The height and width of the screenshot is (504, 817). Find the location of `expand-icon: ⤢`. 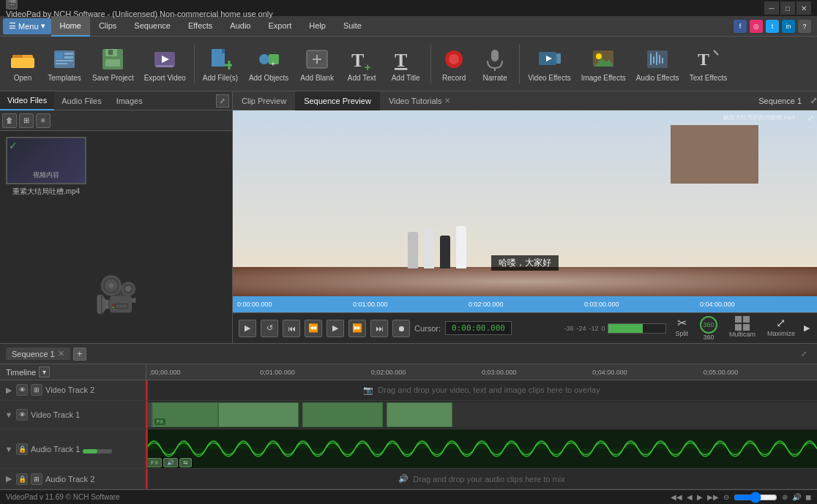

expand-icon: ⤢ is located at coordinates (811, 119).